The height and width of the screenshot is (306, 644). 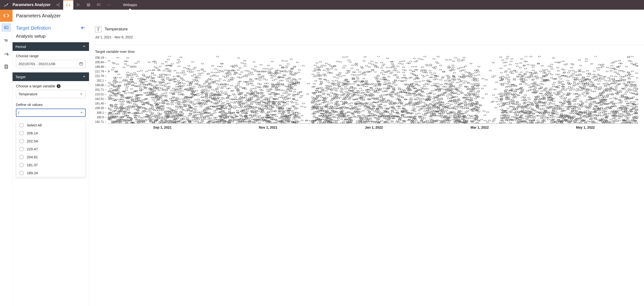 I want to click on screen-icon, so click(x=98, y=5).